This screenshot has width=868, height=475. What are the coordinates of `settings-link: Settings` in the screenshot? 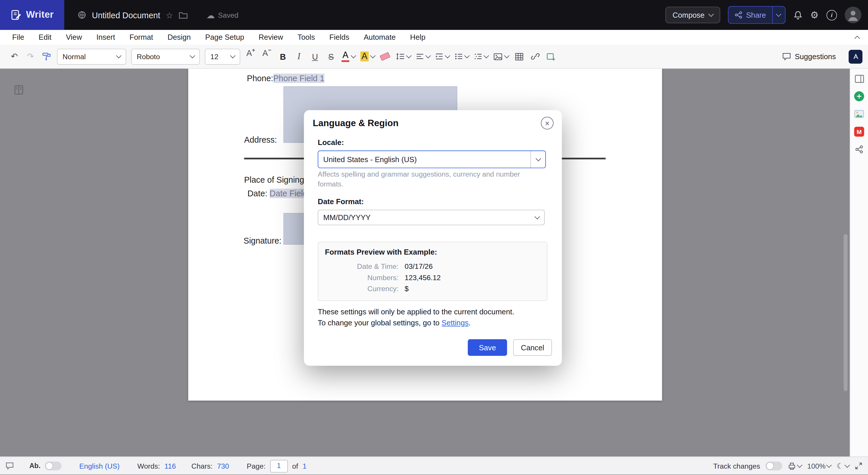 It's located at (455, 323).